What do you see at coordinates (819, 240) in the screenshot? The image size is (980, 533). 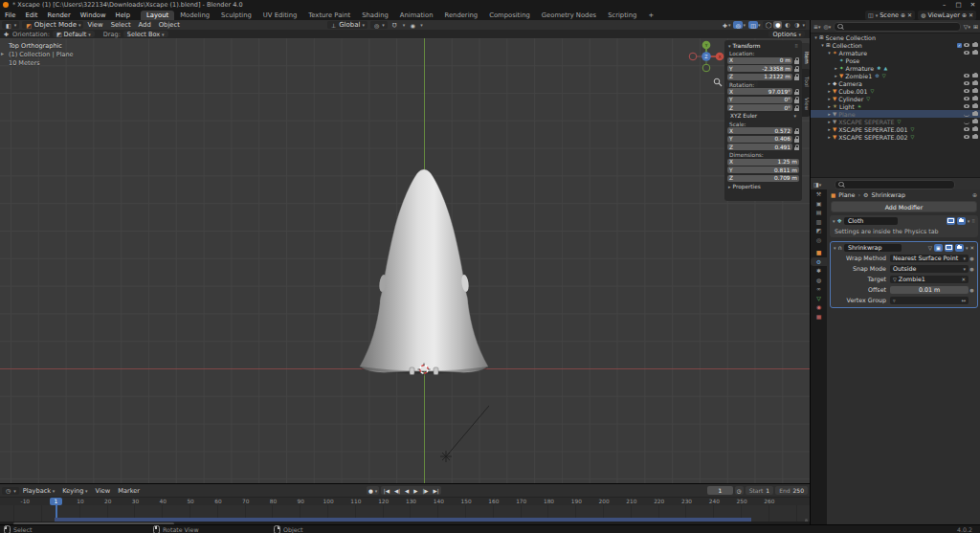 I see `properties-tab-world: ◎` at bounding box center [819, 240].